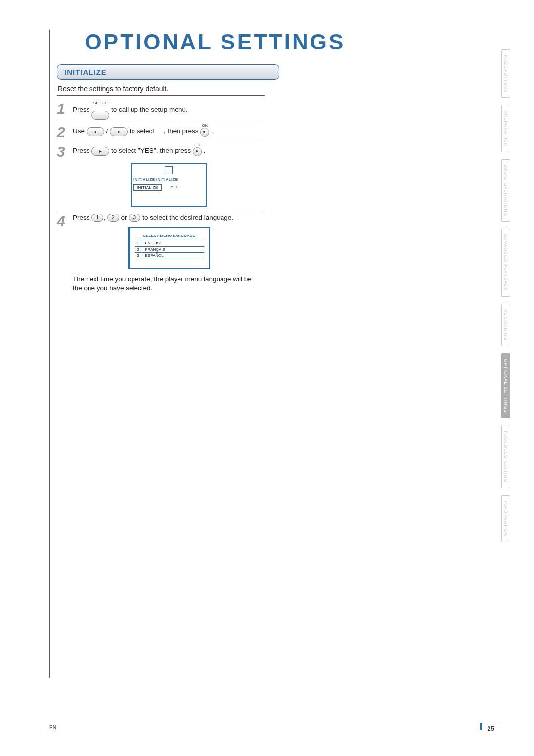 The image size is (534, 756). I want to click on section-tab: TROUBLESHOOTING, so click(506, 457).